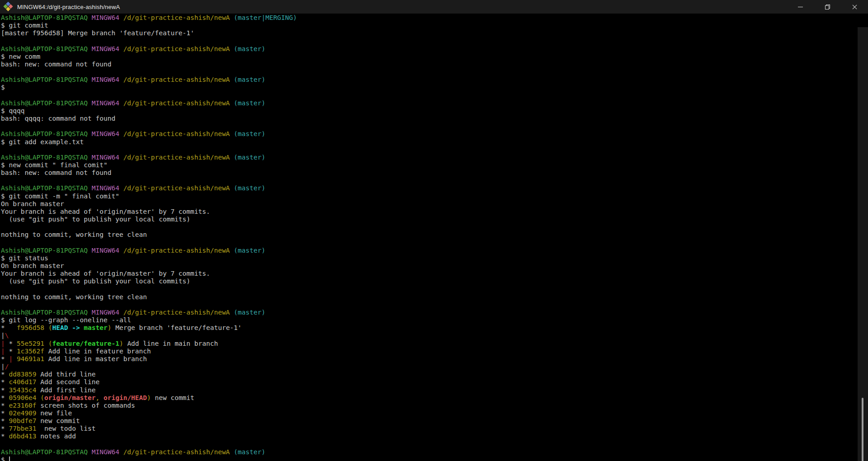 This screenshot has width=868, height=461. Describe the element at coordinates (434, 7) in the screenshot. I see `titlebar: MINGW64:/d/git-practice-ashish/newA` at that location.